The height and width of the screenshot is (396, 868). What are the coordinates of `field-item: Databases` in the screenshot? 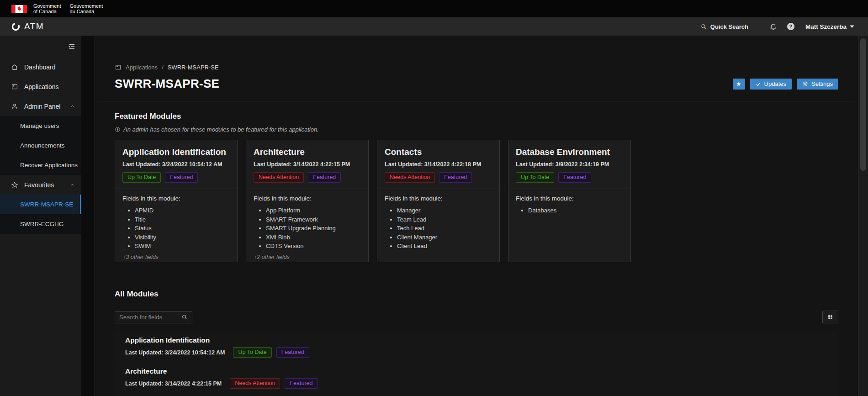 It's located at (576, 211).